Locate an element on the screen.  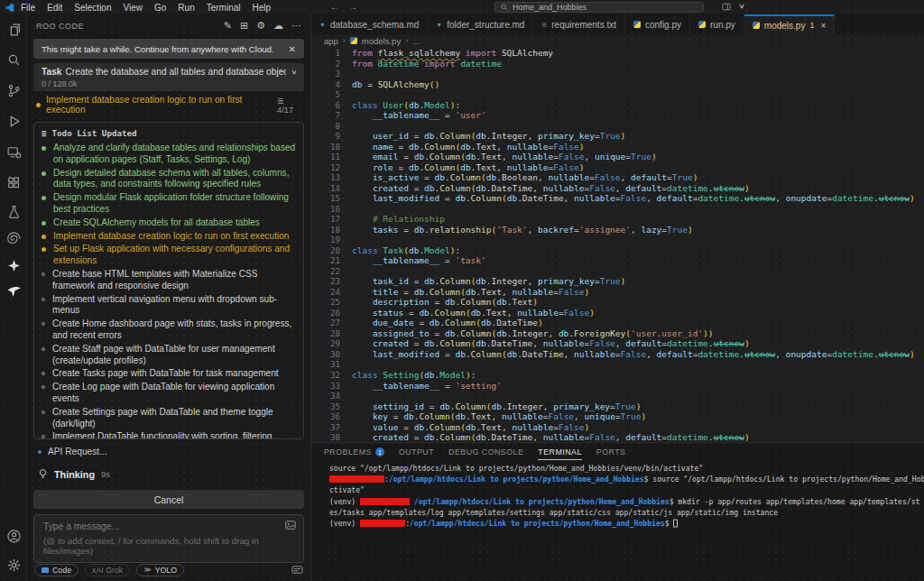
todo-list-icon: ≣ is located at coordinates (44, 134).